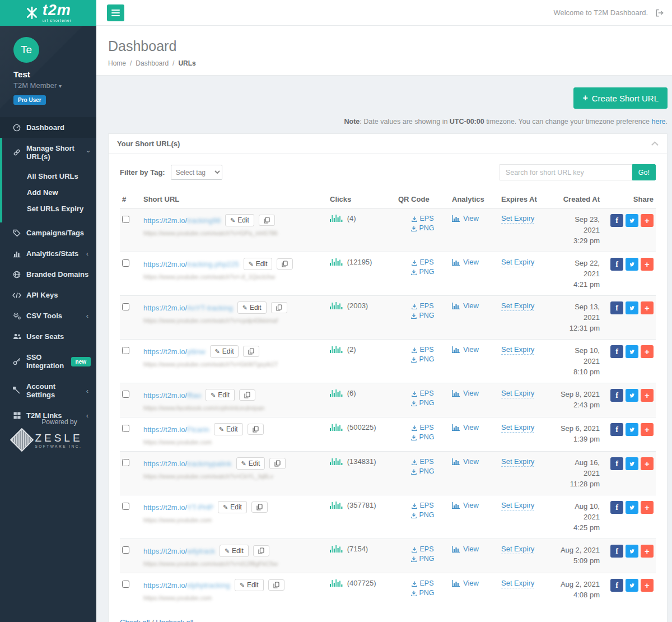 The image size is (672, 622). I want to click on search-go-button: Go!, so click(644, 173).